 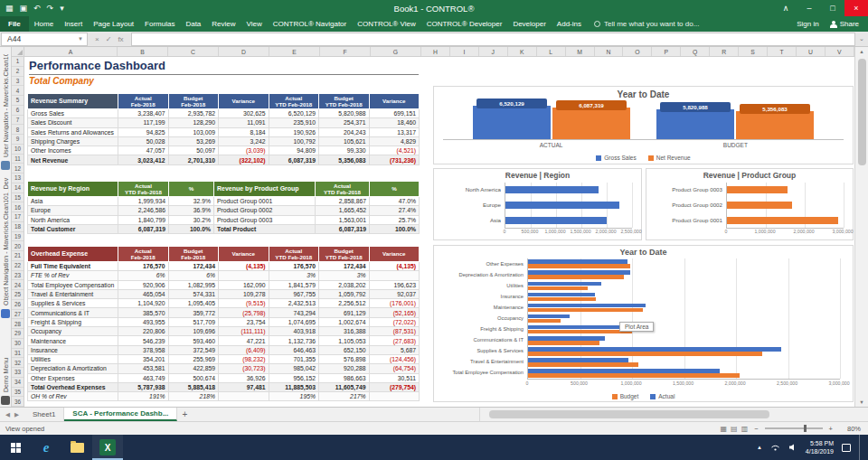 What do you see at coordinates (394, 322) in the screenshot?
I see `value-cell: (72,022)` at bounding box center [394, 322].